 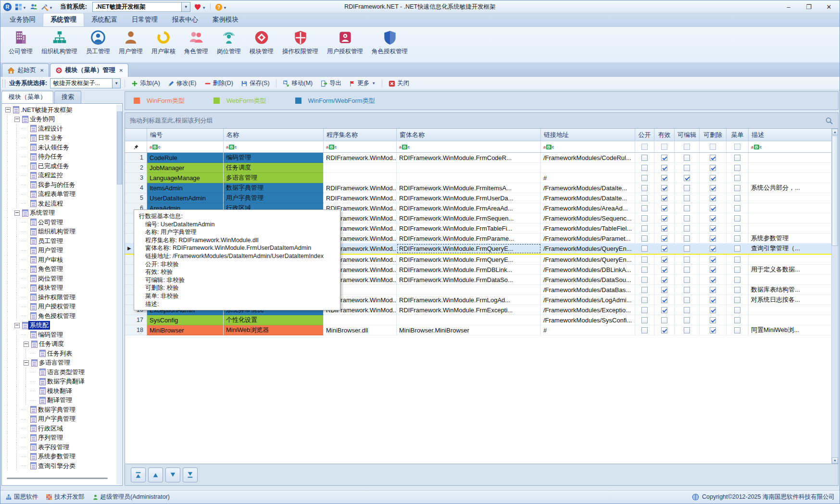 What do you see at coordinates (274, 320) in the screenshot?
I see `grid-cell: 个性化设置` at bounding box center [274, 320].